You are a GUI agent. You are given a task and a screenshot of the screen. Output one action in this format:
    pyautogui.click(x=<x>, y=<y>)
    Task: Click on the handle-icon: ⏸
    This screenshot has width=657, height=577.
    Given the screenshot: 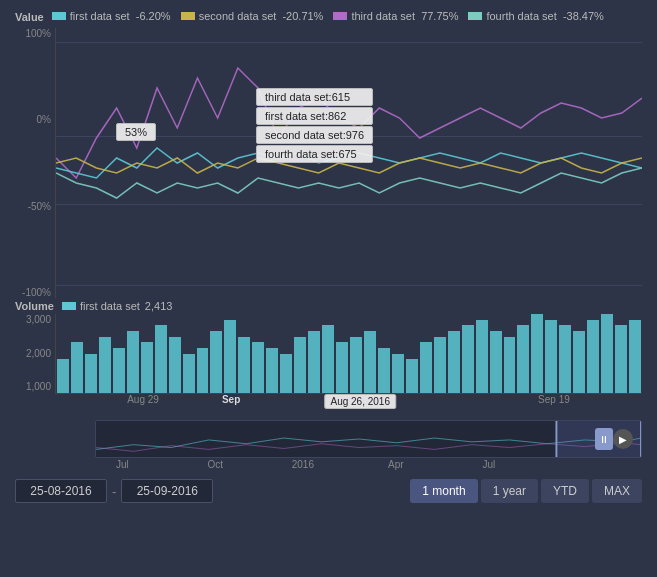 What is the action you would take?
    pyautogui.click(x=604, y=440)
    